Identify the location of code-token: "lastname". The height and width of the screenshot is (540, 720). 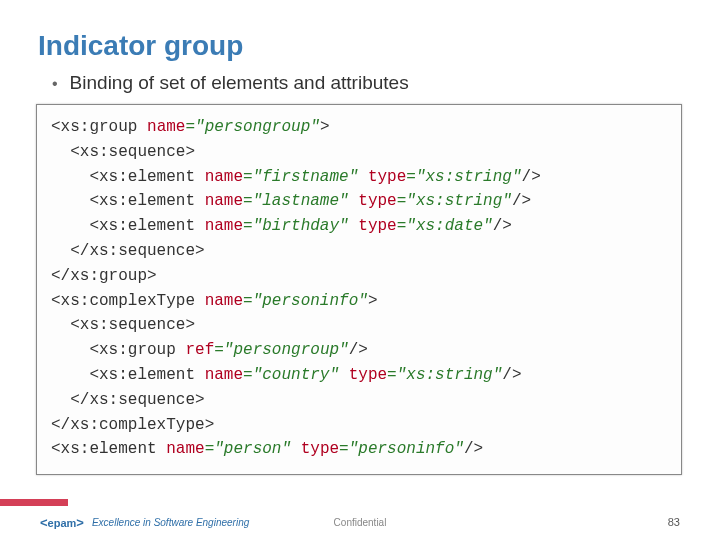
(301, 201).